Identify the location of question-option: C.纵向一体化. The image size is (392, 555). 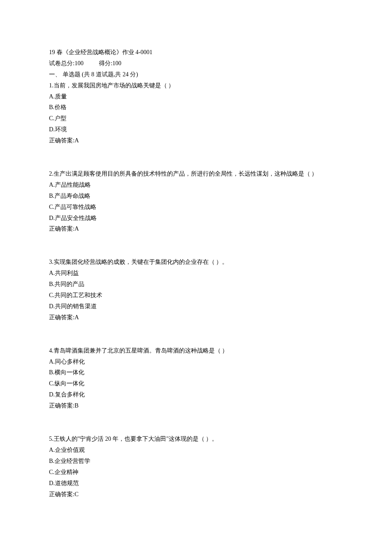
(196, 384).